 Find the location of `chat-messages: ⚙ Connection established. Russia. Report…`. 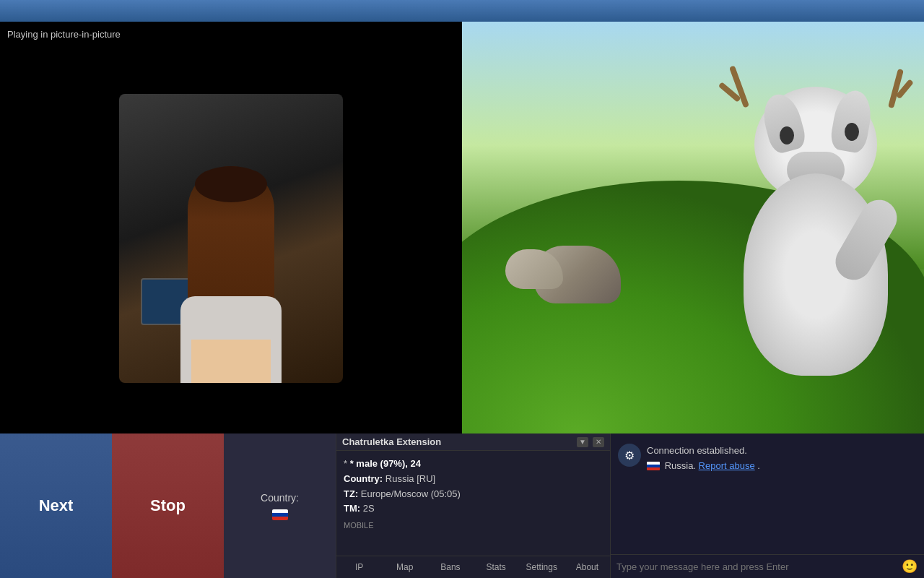

chat-messages: ⚙ Connection established. Russia. Report… is located at coordinates (767, 494).